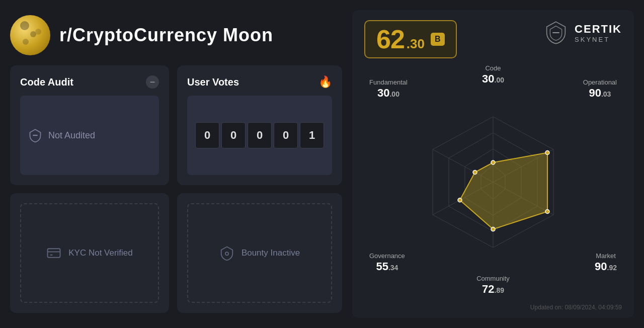  I want to click on token-icon, so click(30, 35).